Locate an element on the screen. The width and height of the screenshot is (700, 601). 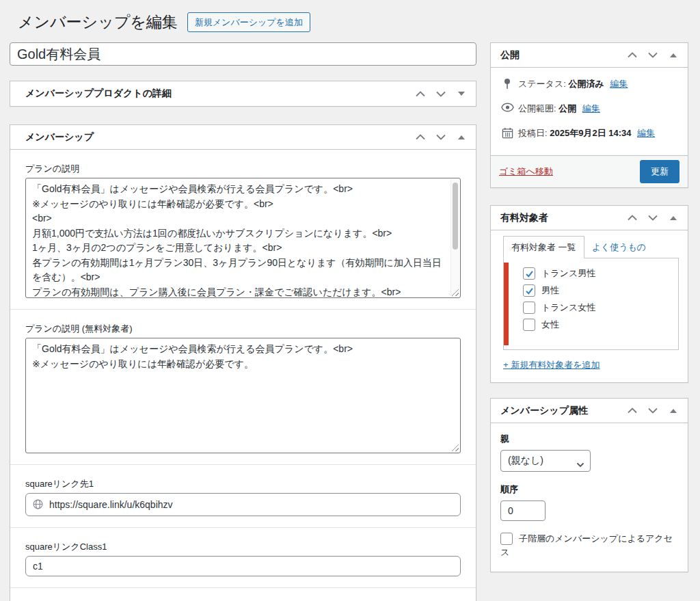
panel-paid-audience-title: 有料対象者 is located at coordinates (524, 218).